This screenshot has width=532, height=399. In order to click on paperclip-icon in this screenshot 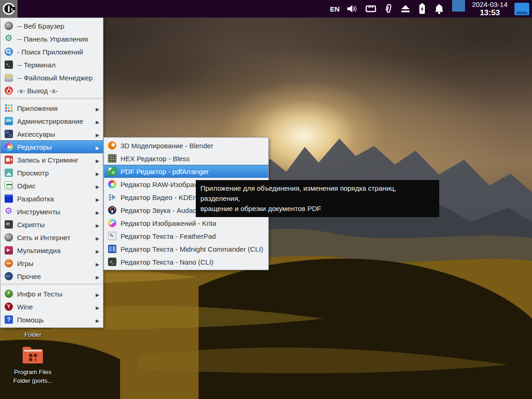, I will do `click(388, 9)`.